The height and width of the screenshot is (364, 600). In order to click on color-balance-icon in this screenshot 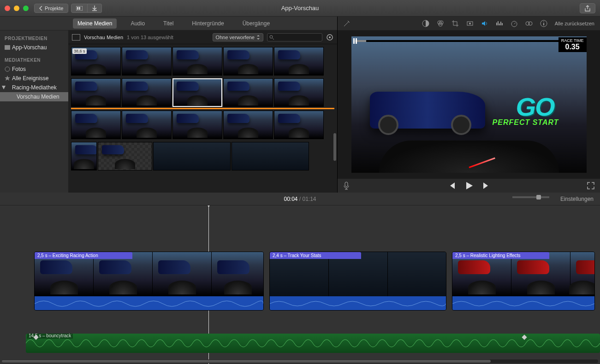, I will do `click(426, 23)`.